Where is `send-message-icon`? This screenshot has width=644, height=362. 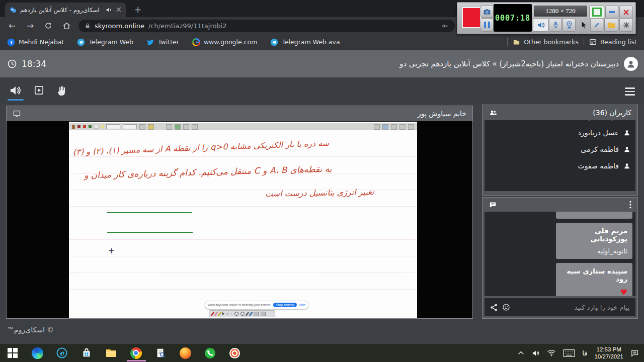 send-message-icon is located at coordinates (494, 308).